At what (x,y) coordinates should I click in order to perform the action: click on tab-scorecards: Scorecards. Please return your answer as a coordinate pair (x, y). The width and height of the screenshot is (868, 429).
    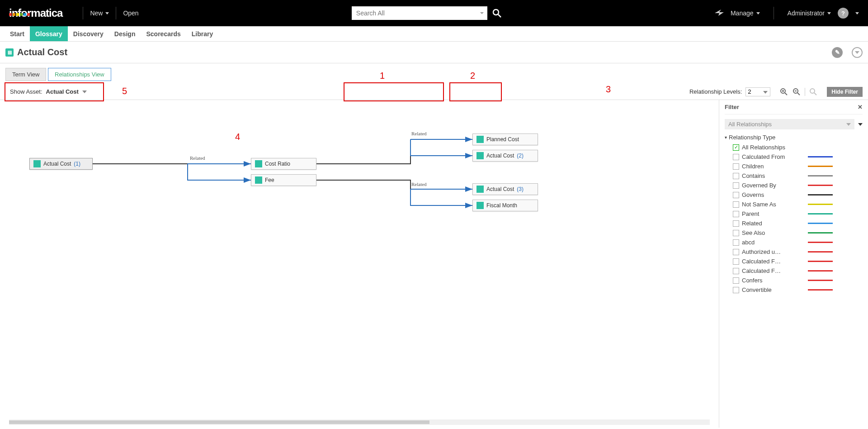
    Looking at the image, I should click on (163, 33).